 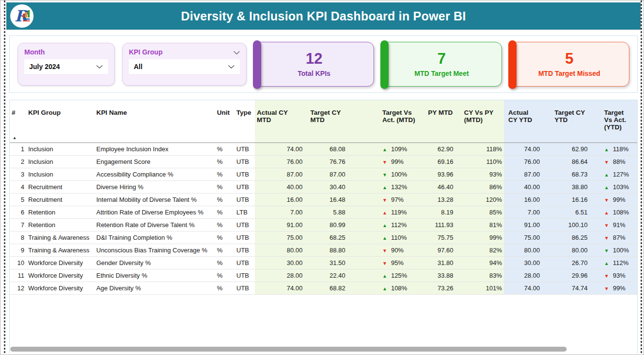 What do you see at coordinates (324, 199) in the screenshot?
I see `table-row: 5RecruitmentInternal Mobility of Diverse…` at bounding box center [324, 199].